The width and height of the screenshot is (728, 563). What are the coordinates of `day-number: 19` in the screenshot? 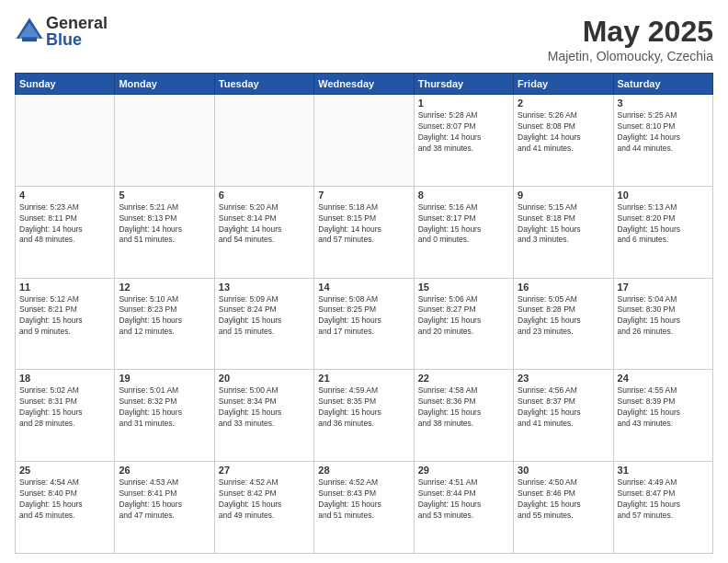 It's located at (164, 378).